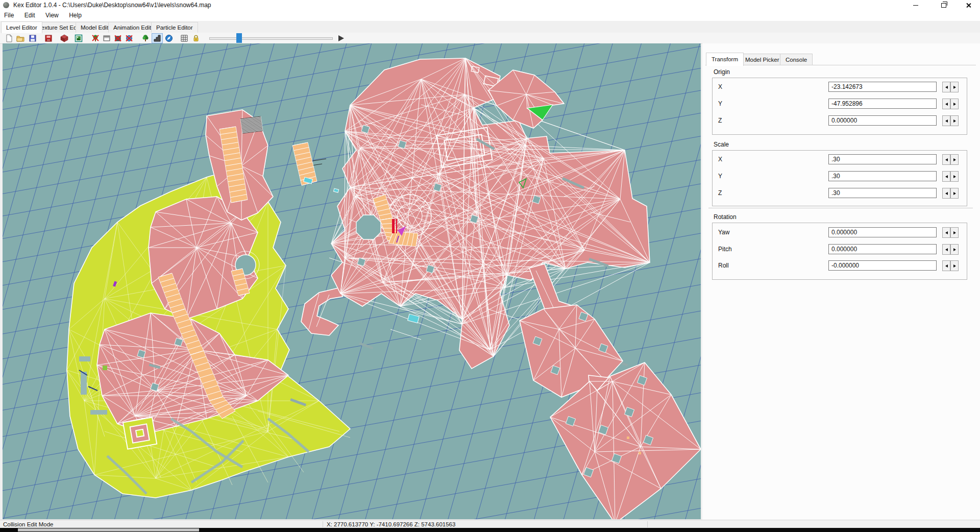  What do you see at coordinates (954, 249) in the screenshot?
I see `rotation-pitch-increment` at bounding box center [954, 249].